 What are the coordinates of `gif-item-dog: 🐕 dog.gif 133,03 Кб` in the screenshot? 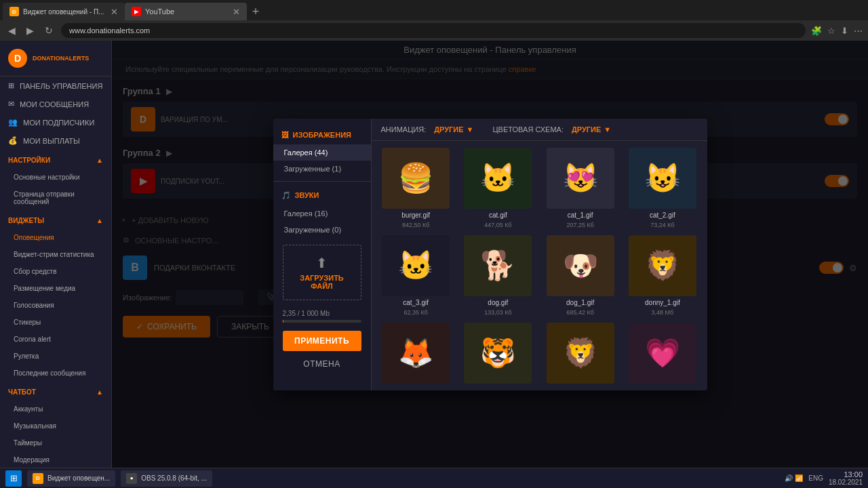 It's located at (498, 275).